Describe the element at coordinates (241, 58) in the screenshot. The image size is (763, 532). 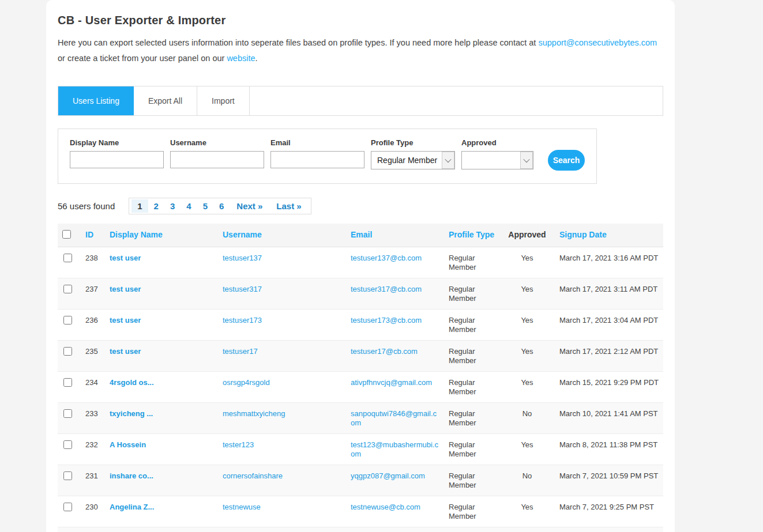
I see `website-link: website` at that location.